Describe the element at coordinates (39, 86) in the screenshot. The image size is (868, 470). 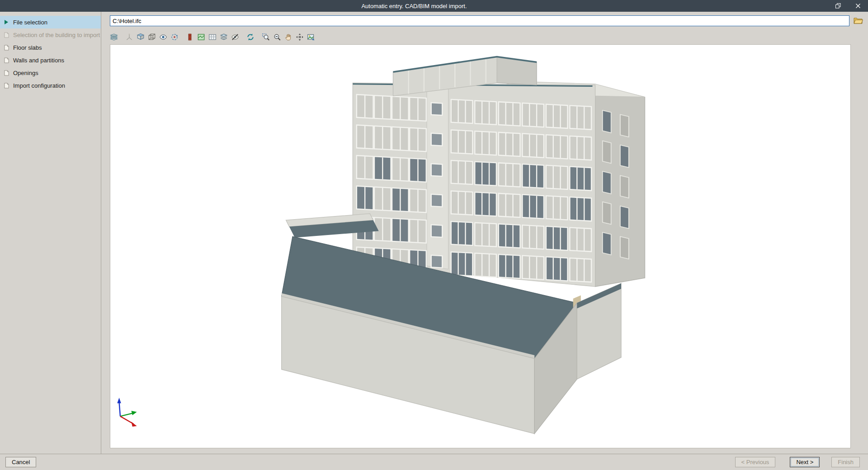
I see `sidebar-item-label: Import configuration` at that location.